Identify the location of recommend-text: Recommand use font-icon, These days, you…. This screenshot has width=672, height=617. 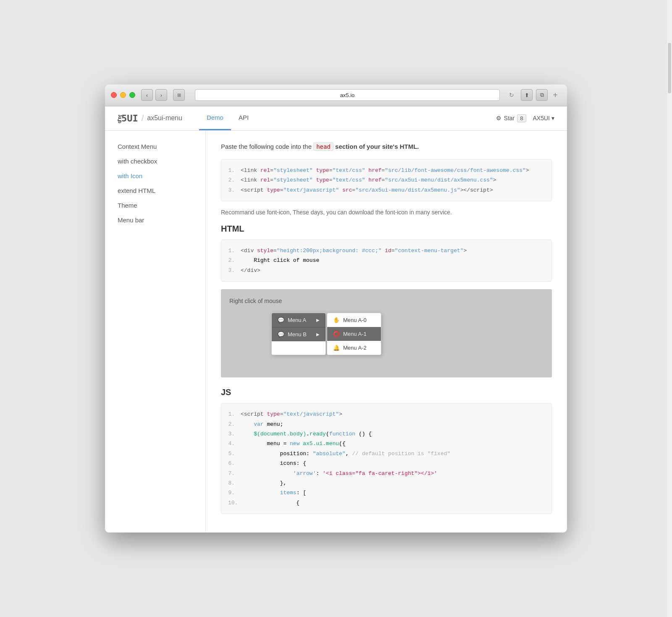
(386, 212).